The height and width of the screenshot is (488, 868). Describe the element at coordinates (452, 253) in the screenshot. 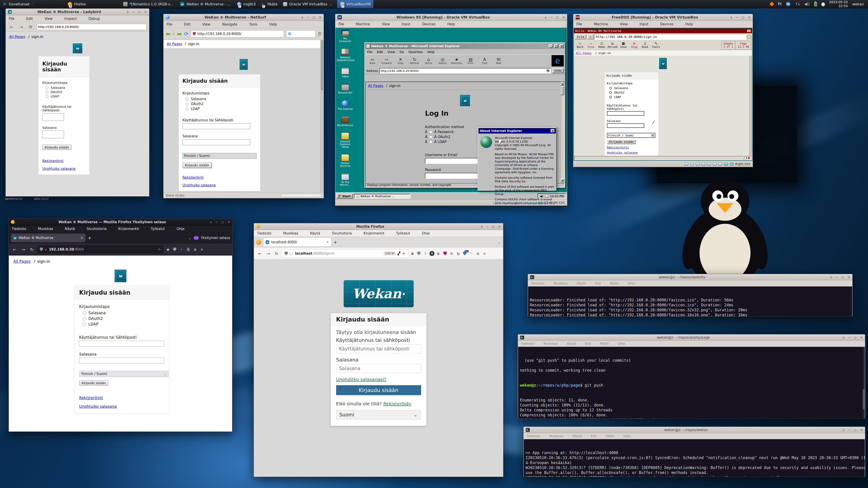

I see `extensions-puzzle-icon: ⊞` at that location.